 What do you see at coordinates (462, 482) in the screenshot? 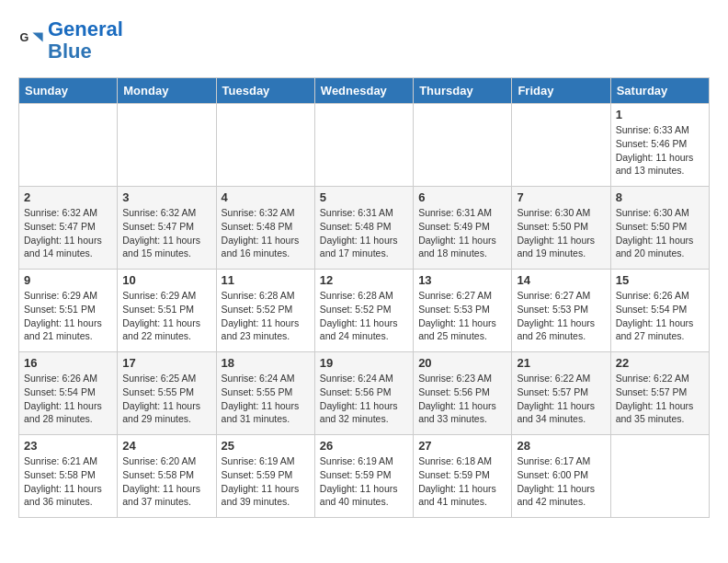
I see `day-info: Sunrise: 6:18 AM Sunset: 5:59 PM Dayligh…` at bounding box center [462, 482].